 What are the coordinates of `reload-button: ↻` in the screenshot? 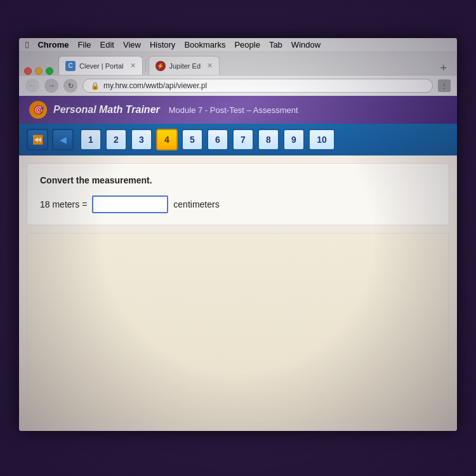 It's located at (70, 86).